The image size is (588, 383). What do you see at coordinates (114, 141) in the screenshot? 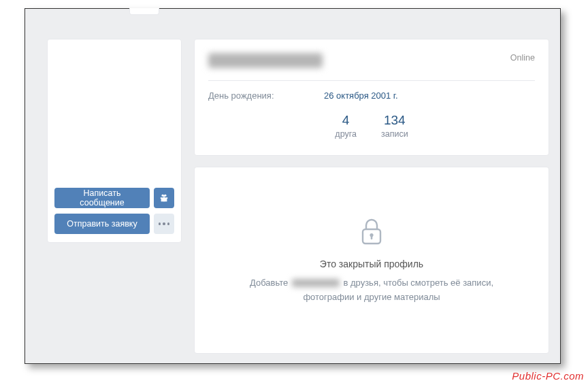
I see `profile-photo-card: Написать сообщение Отправить заявку` at bounding box center [114, 141].